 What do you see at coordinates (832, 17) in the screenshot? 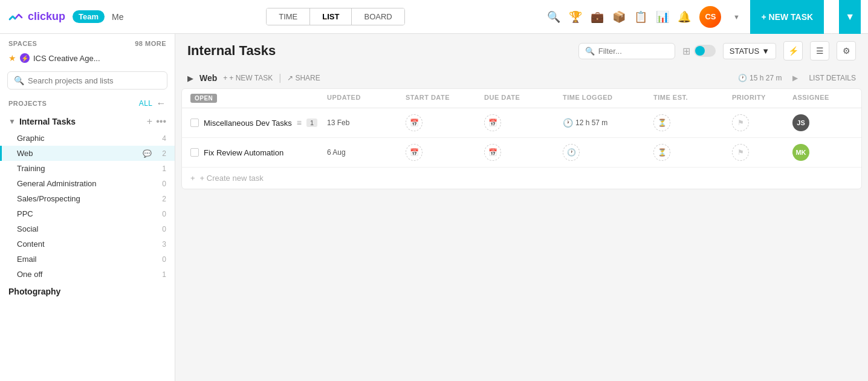
I see `new-task-divider` at bounding box center [832, 17].